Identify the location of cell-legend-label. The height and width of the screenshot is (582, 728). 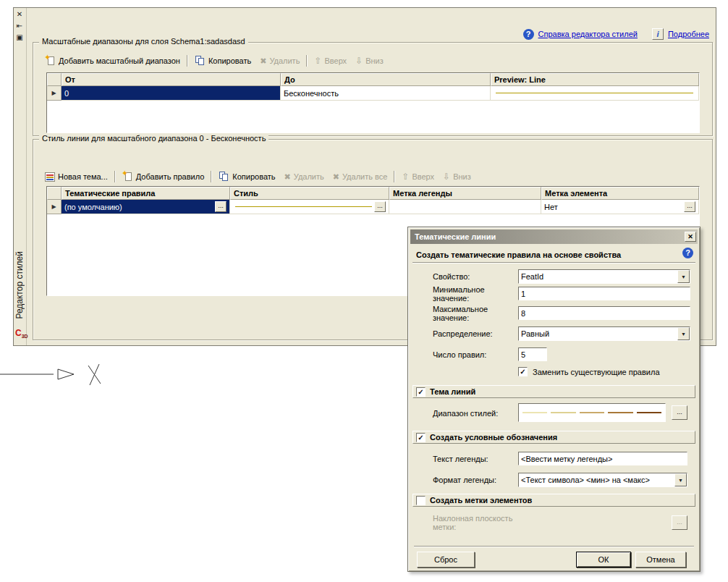
(465, 207).